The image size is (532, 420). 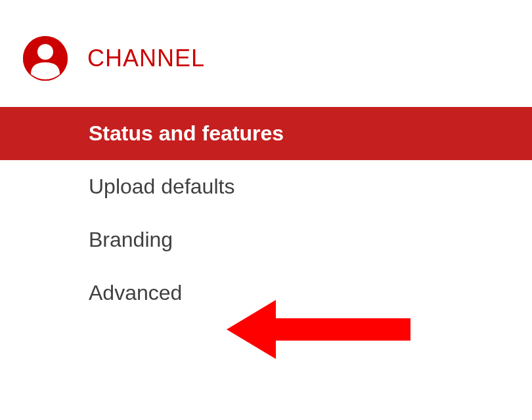 I want to click on menu-item-upload-defaults: Upload defaults, so click(x=266, y=186).